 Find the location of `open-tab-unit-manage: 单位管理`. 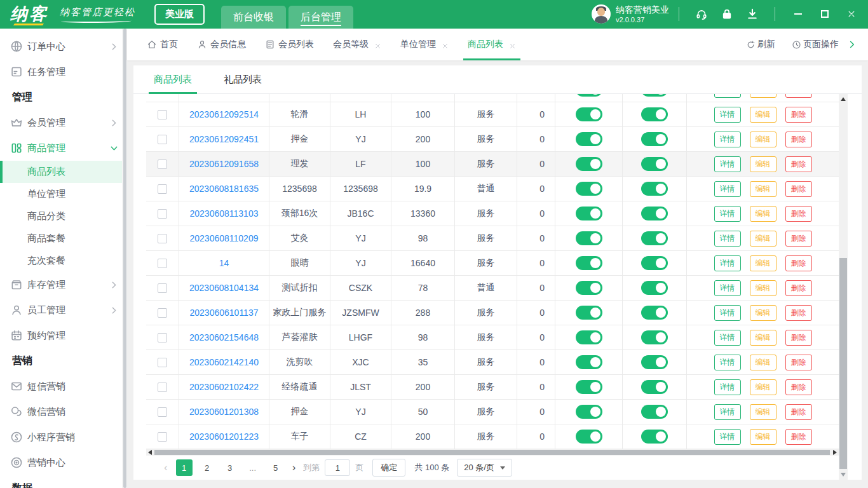

open-tab-unit-manage: 单位管理 is located at coordinates (424, 44).